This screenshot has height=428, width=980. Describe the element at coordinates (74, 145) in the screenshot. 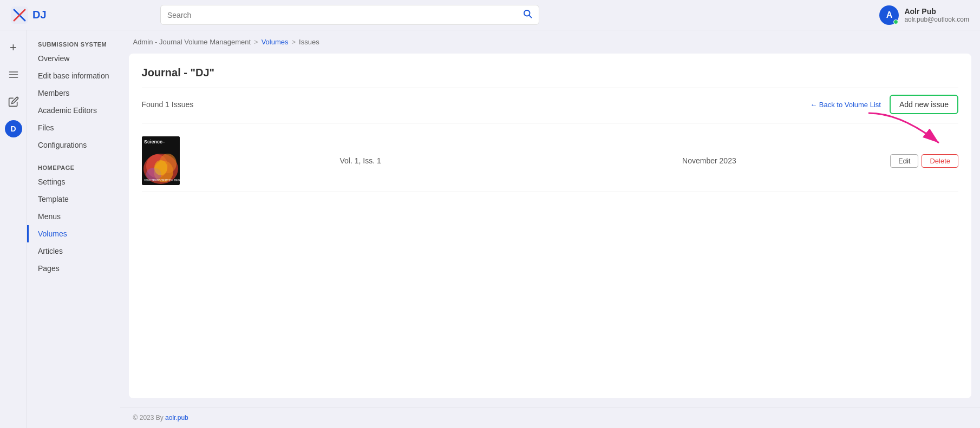

I see `sidebar-item-configurations: Configurations` at that location.